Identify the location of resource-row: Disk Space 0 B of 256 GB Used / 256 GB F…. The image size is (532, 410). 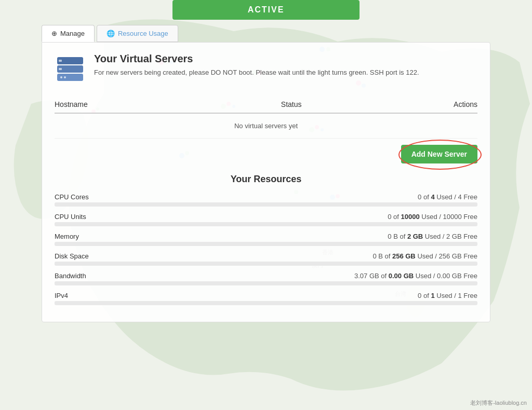
(266, 259).